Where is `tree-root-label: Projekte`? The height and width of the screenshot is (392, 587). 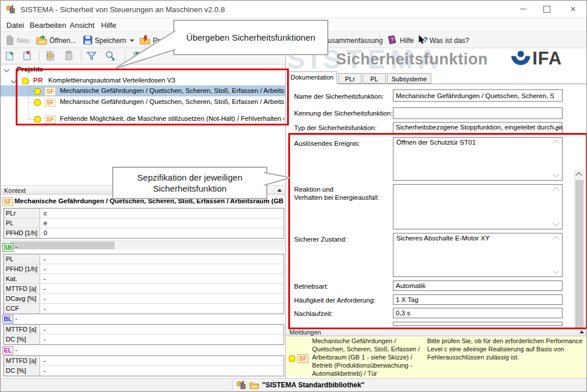
tree-root-label: Projekte is located at coordinates (30, 69).